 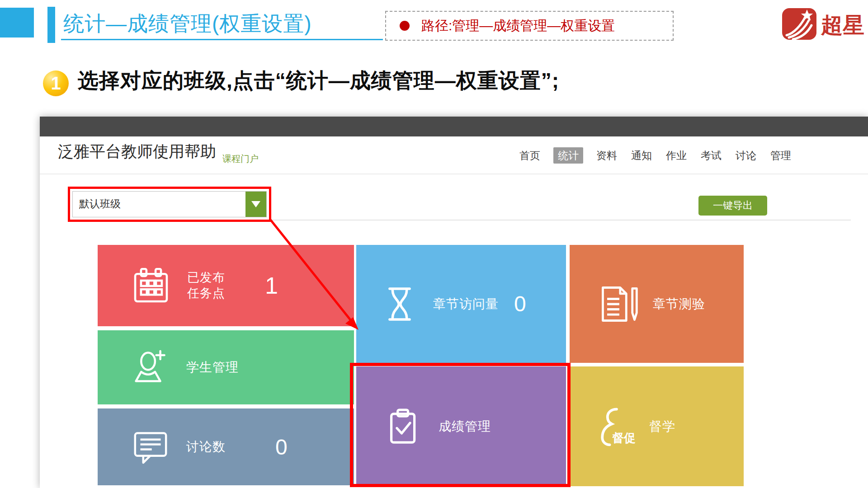 What do you see at coordinates (206, 447) in the screenshot?
I see `tile-label: 讨论数` at bounding box center [206, 447].